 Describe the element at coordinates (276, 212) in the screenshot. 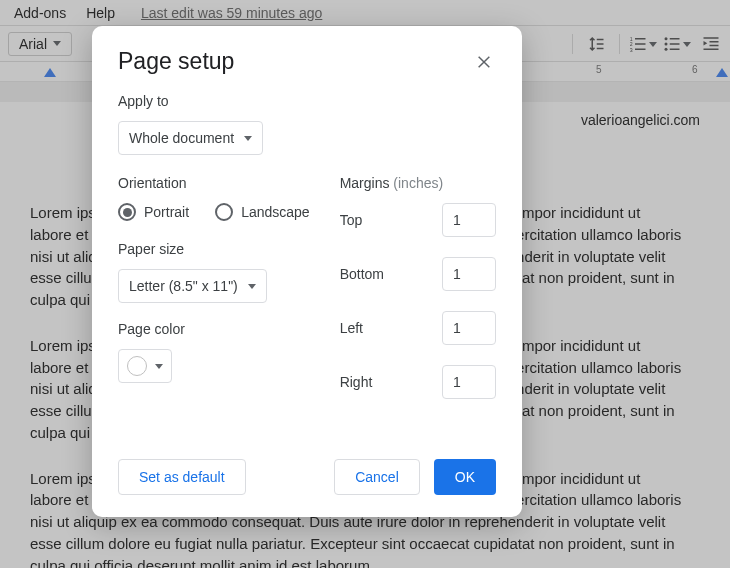

I see `landscape-radio-label: Landscape` at that location.